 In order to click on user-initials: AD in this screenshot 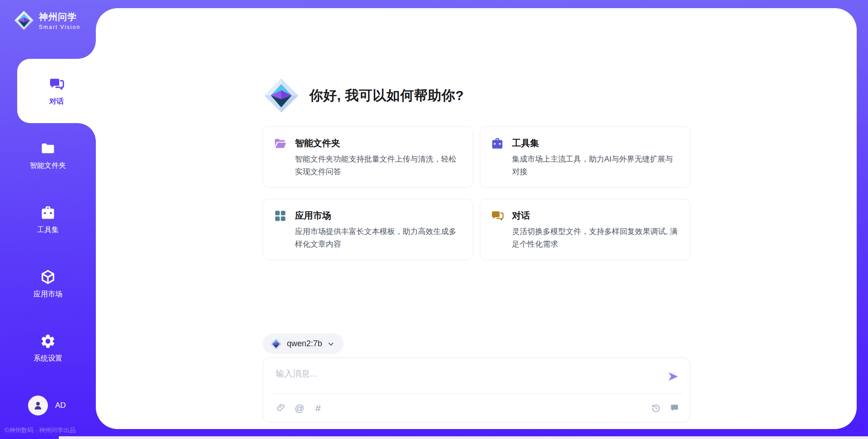, I will do `click(61, 406)`.